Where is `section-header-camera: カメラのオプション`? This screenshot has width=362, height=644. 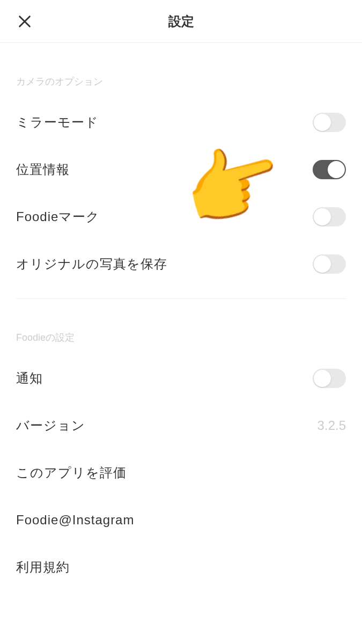
section-header-camera: カメラのオプション is located at coordinates (181, 71).